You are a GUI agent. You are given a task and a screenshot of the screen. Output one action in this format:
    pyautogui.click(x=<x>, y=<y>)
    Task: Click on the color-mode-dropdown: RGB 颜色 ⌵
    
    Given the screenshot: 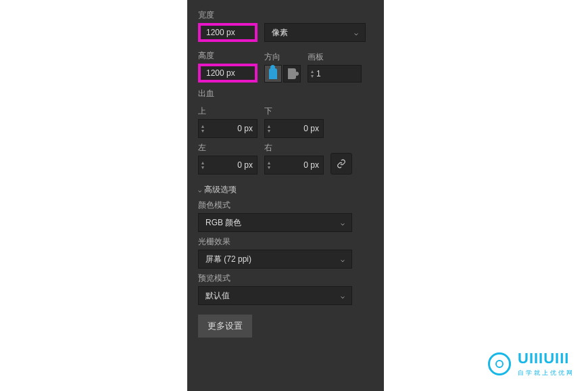 What is the action you would take?
    pyautogui.click(x=275, y=223)
    